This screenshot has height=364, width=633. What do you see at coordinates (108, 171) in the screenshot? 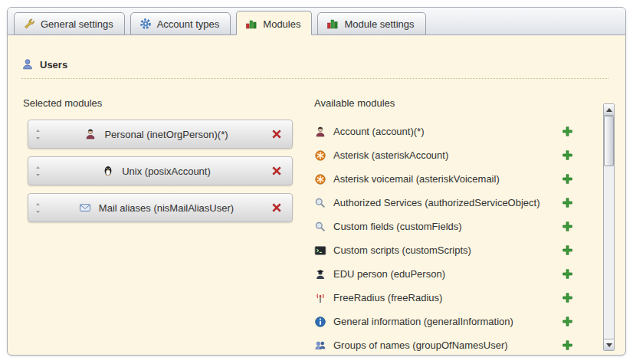
I see `penguin-icon` at bounding box center [108, 171].